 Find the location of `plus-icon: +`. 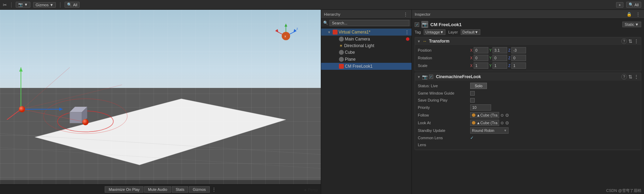

plus-icon: + is located at coordinates (620, 5).